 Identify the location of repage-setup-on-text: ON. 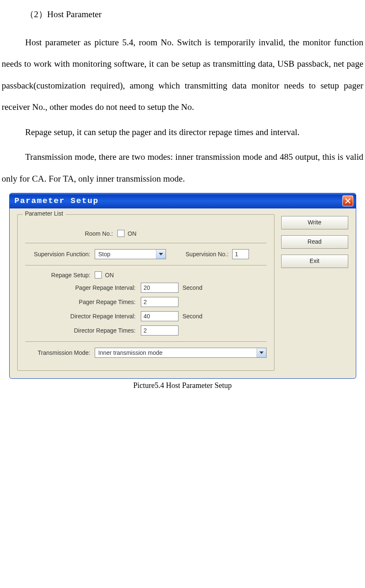
(110, 275).